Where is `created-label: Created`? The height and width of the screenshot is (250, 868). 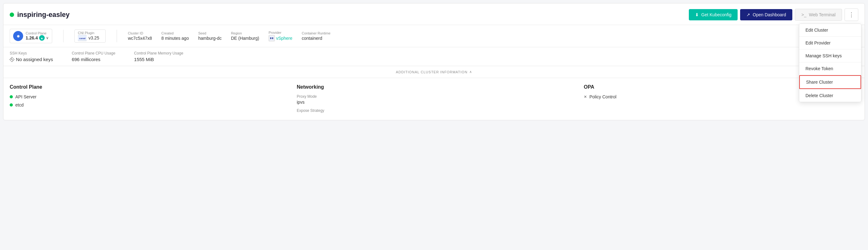 created-label: Created is located at coordinates (175, 33).